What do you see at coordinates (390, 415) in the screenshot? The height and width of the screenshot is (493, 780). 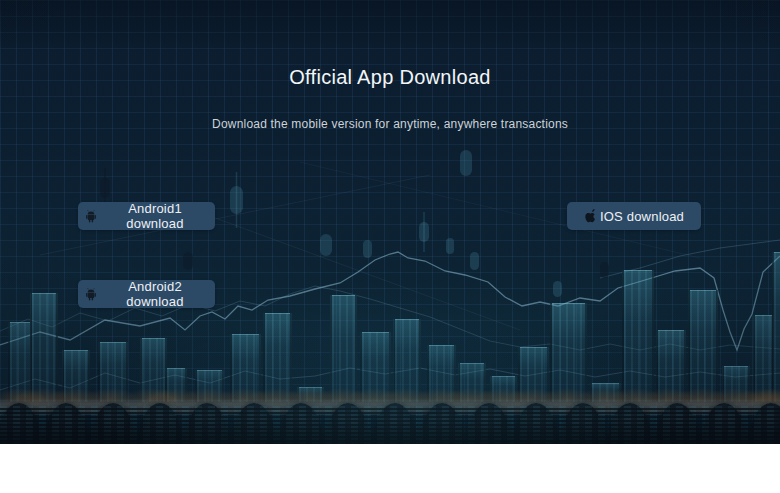 I see `reflective-floor-strip` at bounding box center [390, 415].